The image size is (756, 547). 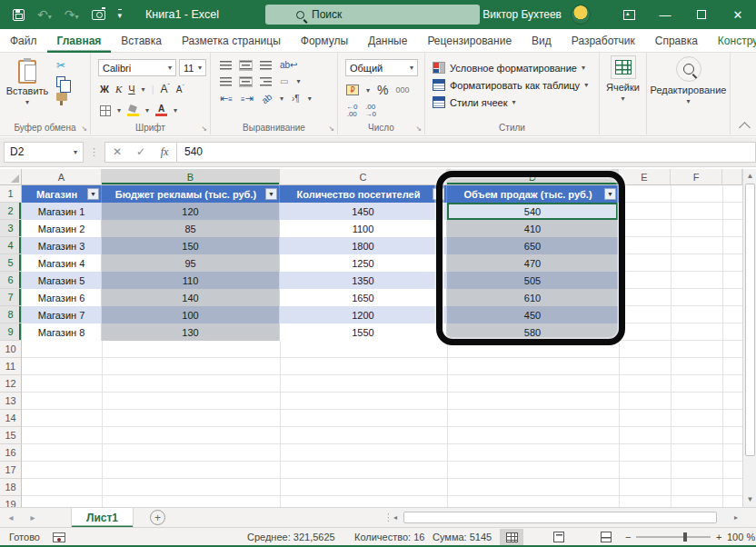 What do you see at coordinates (749, 338) in the screenshot?
I see `vertical-scrollbar: ▲ ▼` at bounding box center [749, 338].